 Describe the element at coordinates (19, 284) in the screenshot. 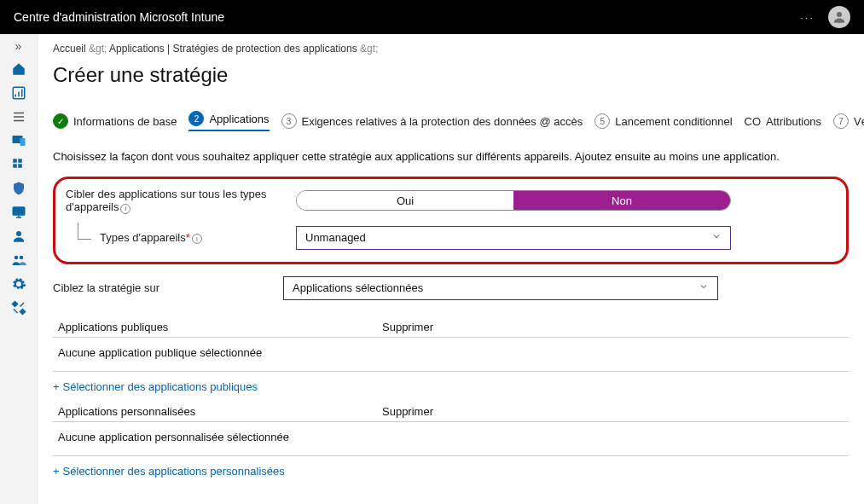

I see `tenant-admin-icon` at that location.